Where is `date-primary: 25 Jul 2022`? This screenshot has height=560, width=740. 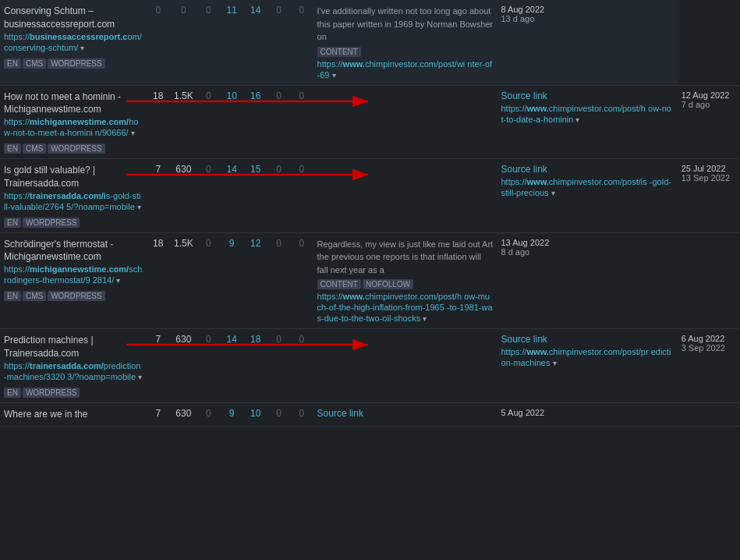 date-primary: 25 Jul 2022 is located at coordinates (703, 168).